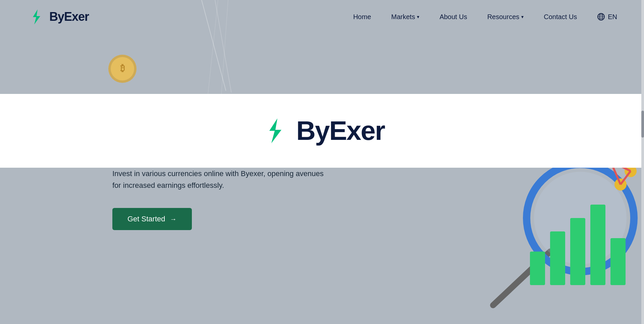  I want to click on nav-about: About Us, so click(453, 17).